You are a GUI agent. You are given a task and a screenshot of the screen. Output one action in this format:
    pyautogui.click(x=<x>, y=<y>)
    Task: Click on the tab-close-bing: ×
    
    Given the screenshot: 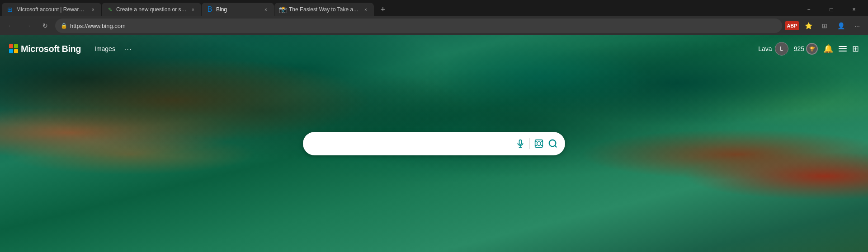 What is the action you would take?
    pyautogui.click(x=266, y=9)
    